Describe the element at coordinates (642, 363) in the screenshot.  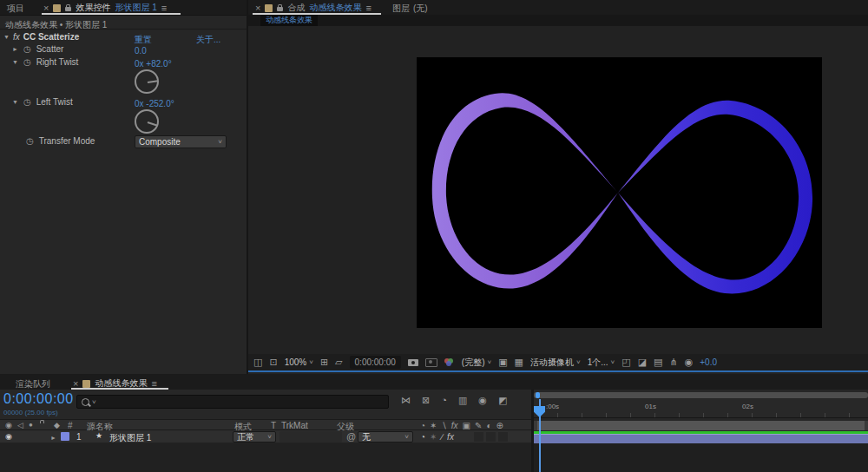
I see `fast-preview-icon: ◪` at that location.